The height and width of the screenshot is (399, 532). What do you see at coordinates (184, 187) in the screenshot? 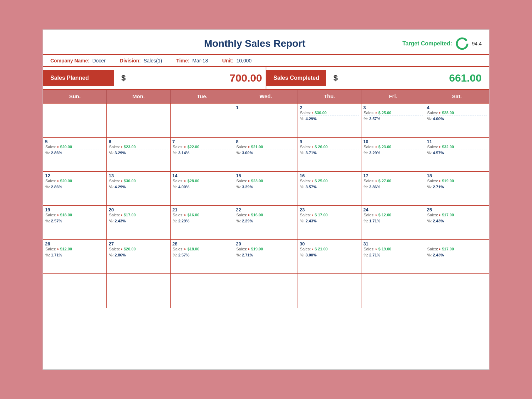
I see `pct-value: 4.00%` at bounding box center [184, 187].